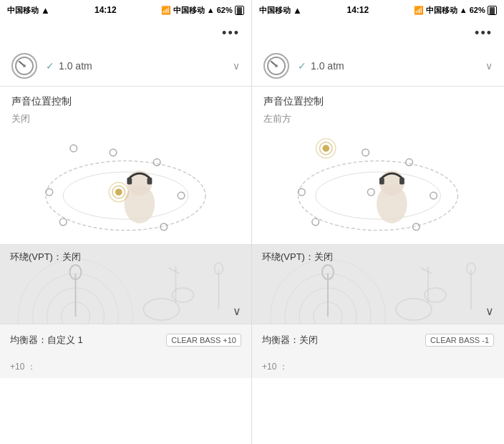  What do you see at coordinates (74, 148) in the screenshot?
I see `position-dot-top-left` at bounding box center [74, 148].